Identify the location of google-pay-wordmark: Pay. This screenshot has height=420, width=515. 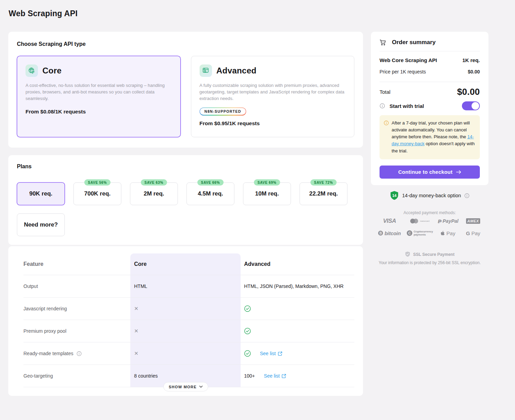
(476, 233).